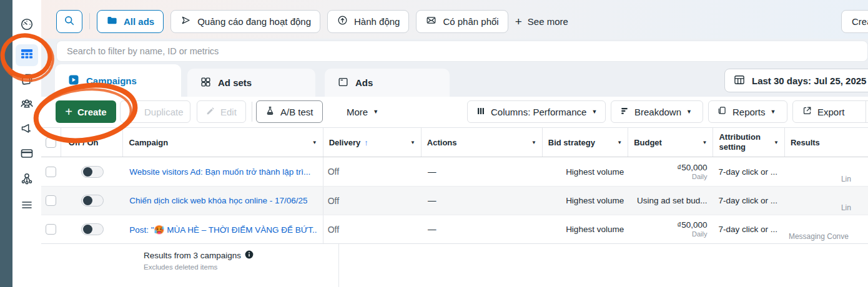 Image resolution: width=868 pixels, height=287 pixels. Describe the element at coordinates (219, 201) in the screenshot. I see `campaign-link: Chiến dịch click web khóa học online - 1…` at that location.